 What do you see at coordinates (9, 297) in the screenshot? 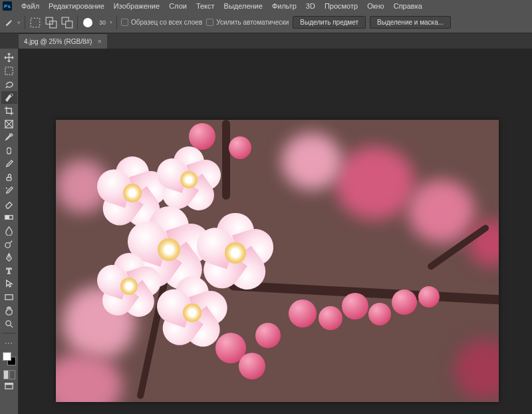
I see `rectangle-tool` at bounding box center [9, 297].